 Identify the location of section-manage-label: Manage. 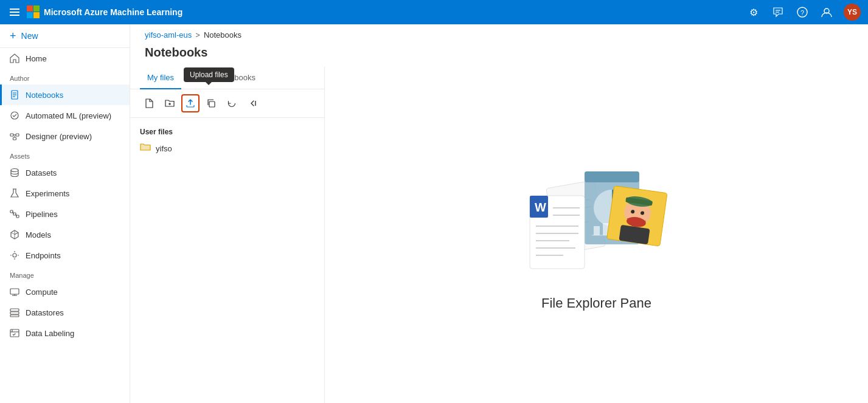
(64, 274).